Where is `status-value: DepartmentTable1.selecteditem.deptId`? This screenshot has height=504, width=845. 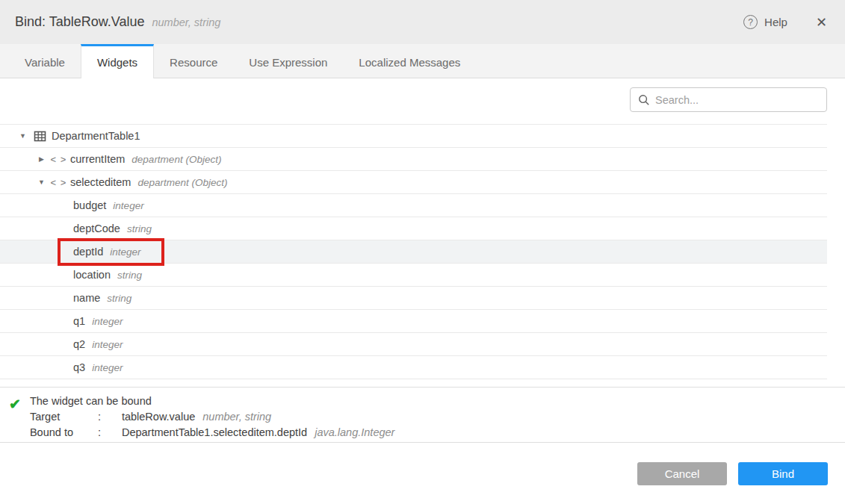 status-value: DepartmentTable1.selecteditem.deptId is located at coordinates (214, 432).